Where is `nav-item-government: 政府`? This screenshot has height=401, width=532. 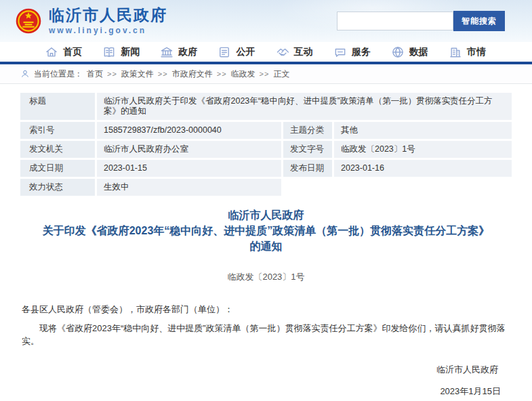
nav-item-government: 政府 is located at coordinates (179, 52).